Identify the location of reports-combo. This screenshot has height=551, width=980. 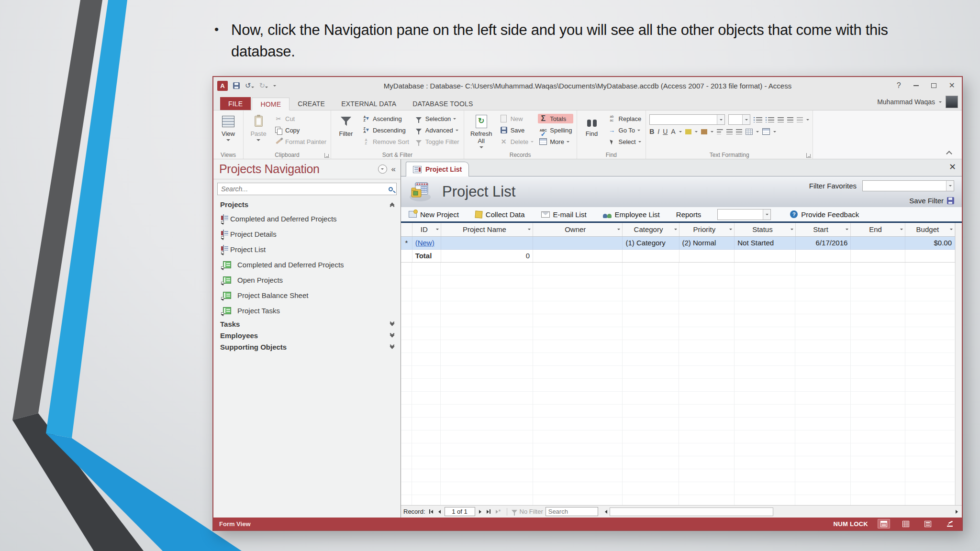
(744, 214).